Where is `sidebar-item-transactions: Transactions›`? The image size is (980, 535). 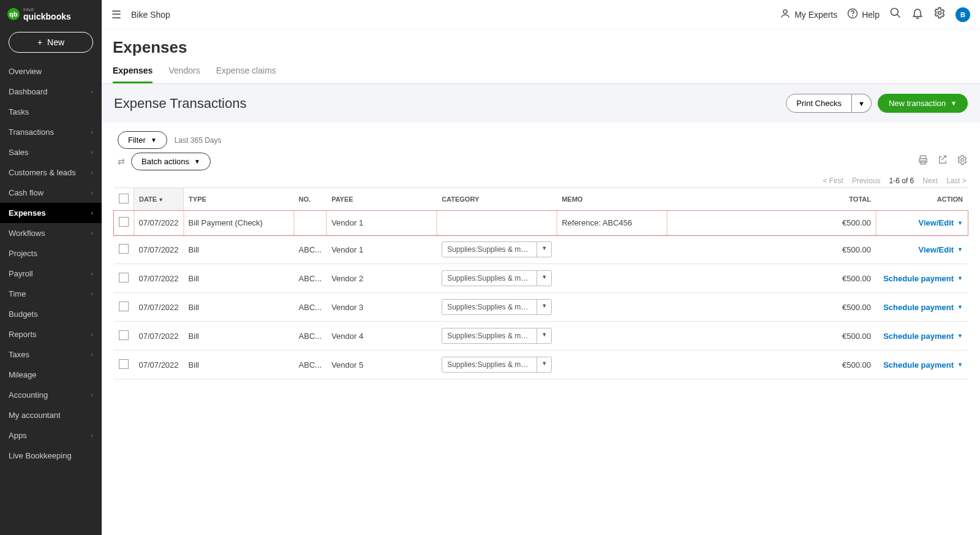
sidebar-item-transactions: Transactions› is located at coordinates (51, 132).